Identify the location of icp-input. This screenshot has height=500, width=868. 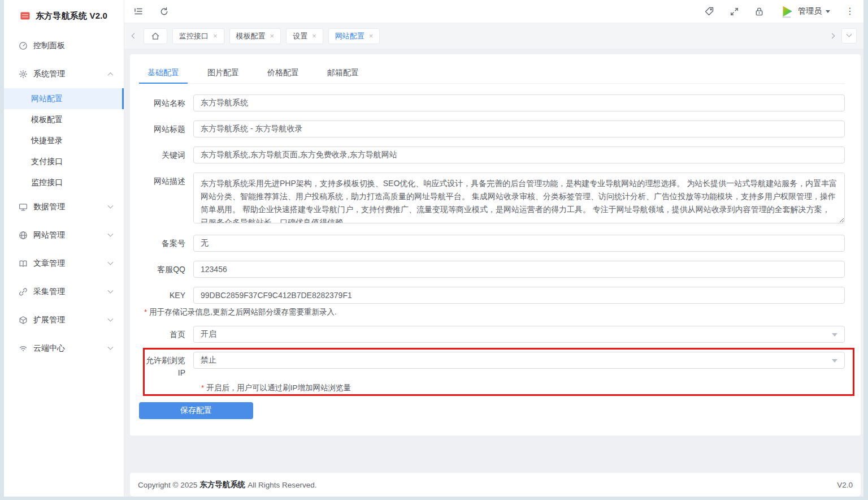
(519, 243).